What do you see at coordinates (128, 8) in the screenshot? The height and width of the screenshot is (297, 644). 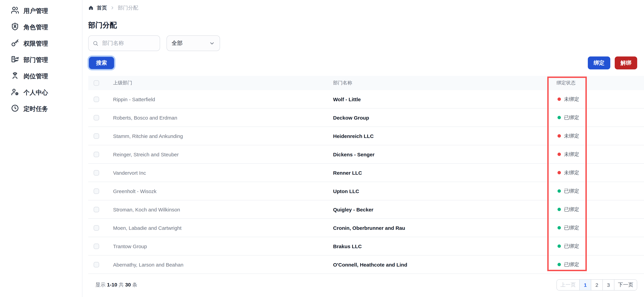 I see `breadcrumb-current: 部门分配` at bounding box center [128, 8].